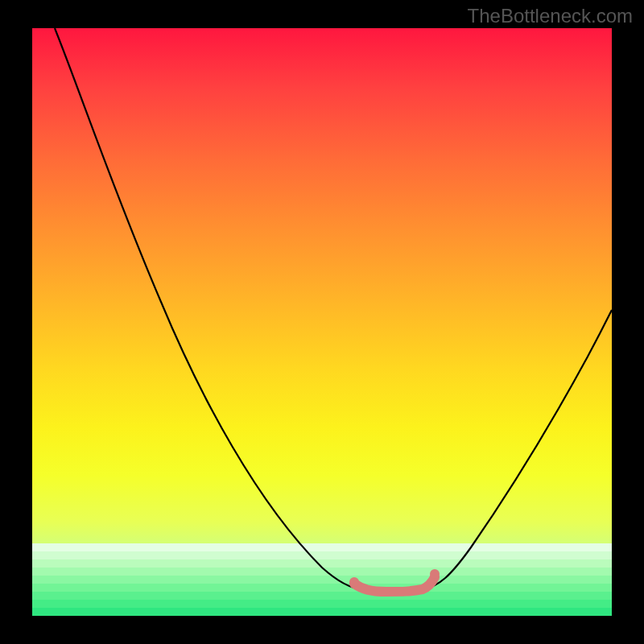  Describe the element at coordinates (551, 16) in the screenshot. I see `watermark-text: TheBottleneck.com` at that location.